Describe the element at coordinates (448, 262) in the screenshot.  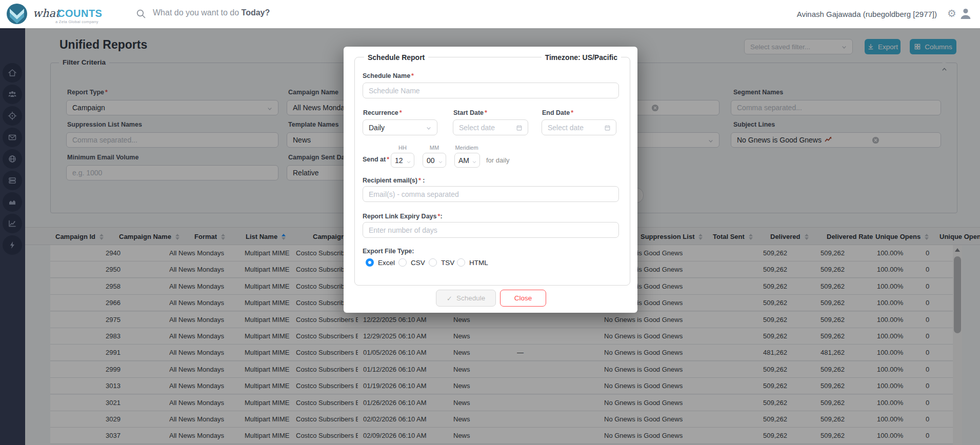
I see `radio-label: TSV` at that location.